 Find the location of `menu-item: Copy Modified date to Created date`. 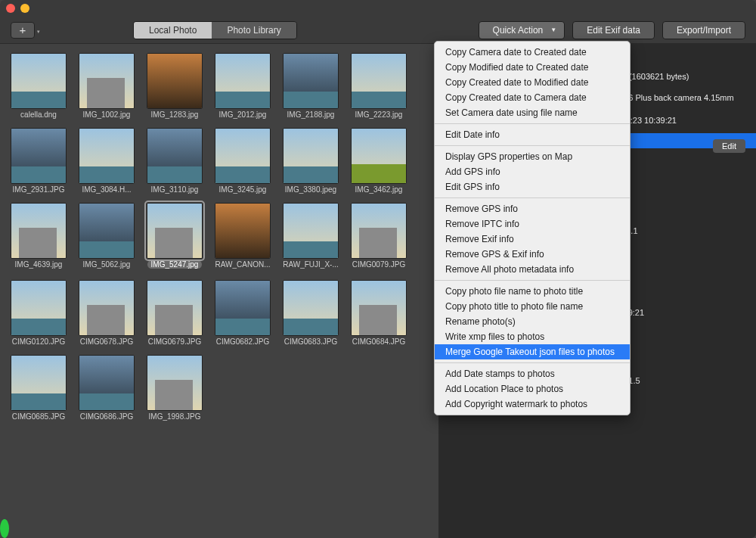

menu-item: Copy Modified date to Created date is located at coordinates (532, 67).